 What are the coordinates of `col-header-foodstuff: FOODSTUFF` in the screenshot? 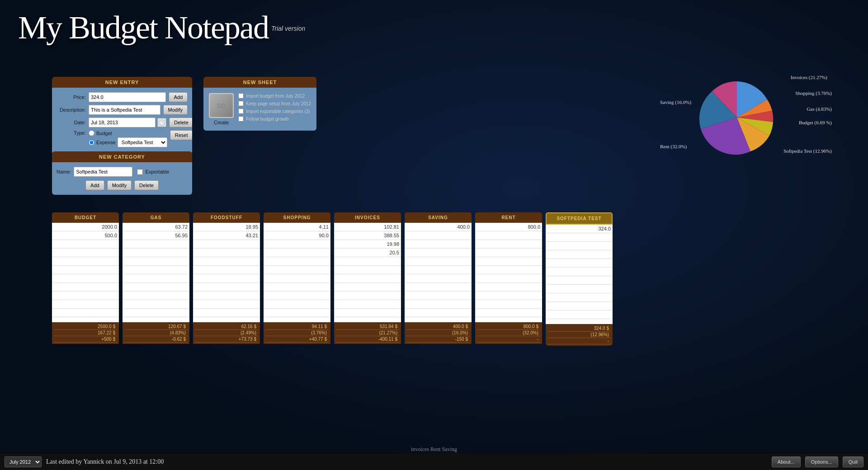 It's located at (226, 218).